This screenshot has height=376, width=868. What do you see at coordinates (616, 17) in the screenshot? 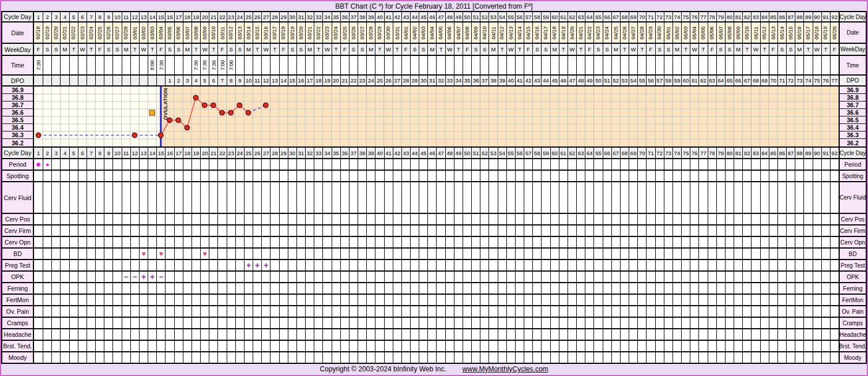
I see `cell-cycle-day-top-day-67: 67` at bounding box center [616, 17].